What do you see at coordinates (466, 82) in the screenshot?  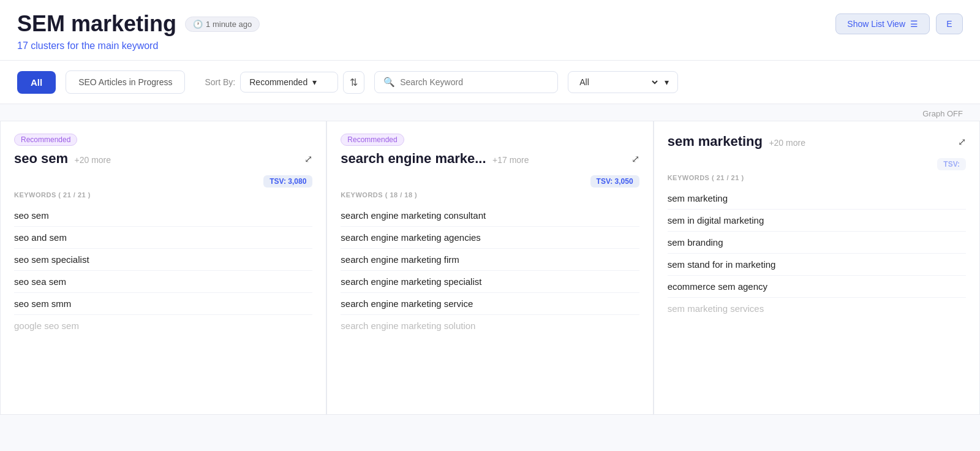 I see `search-box: 🔍` at bounding box center [466, 82].